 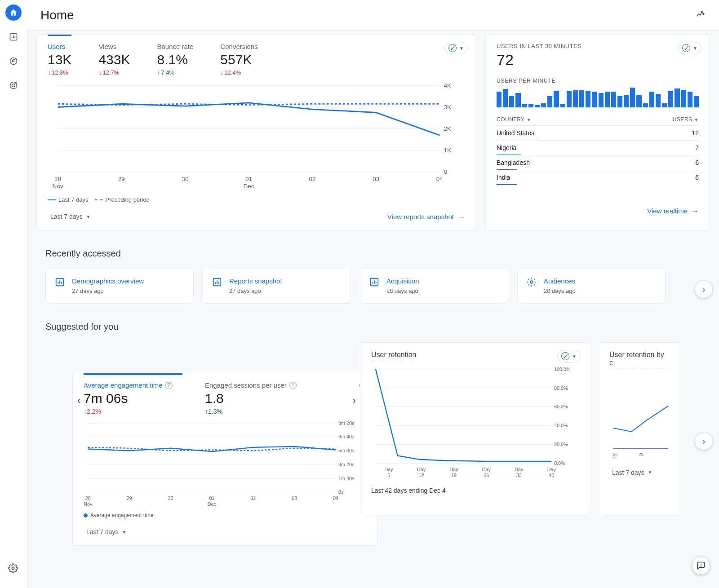 I want to click on retention-cohort-chart: 28 Nov 29, so click(x=639, y=415).